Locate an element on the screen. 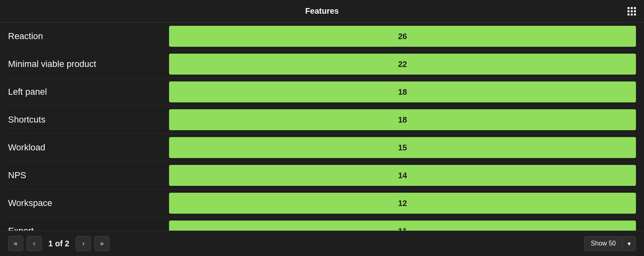 The width and height of the screenshot is (644, 256). table-row: Shortcuts18 is located at coordinates (322, 120).